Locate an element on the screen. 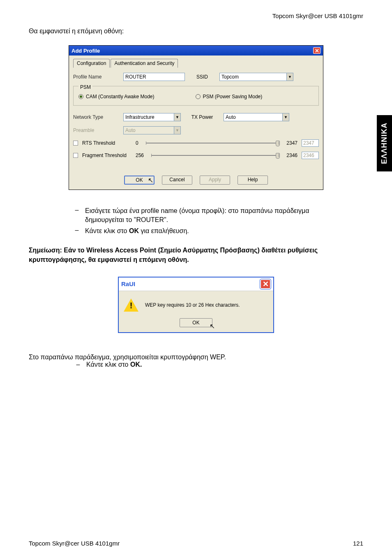 The image size is (392, 555). tx-power-value: Auto is located at coordinates (253, 117).